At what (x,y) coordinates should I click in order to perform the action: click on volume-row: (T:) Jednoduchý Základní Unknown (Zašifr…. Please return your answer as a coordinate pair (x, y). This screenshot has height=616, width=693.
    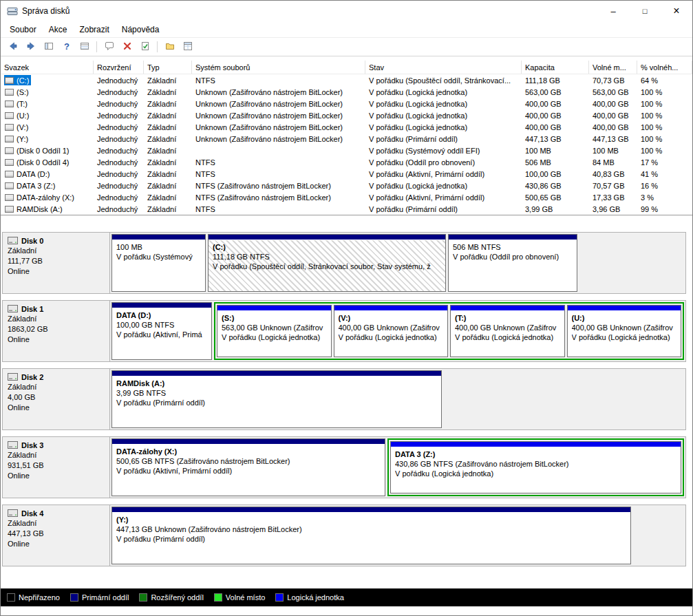
    Looking at the image, I should click on (347, 103).